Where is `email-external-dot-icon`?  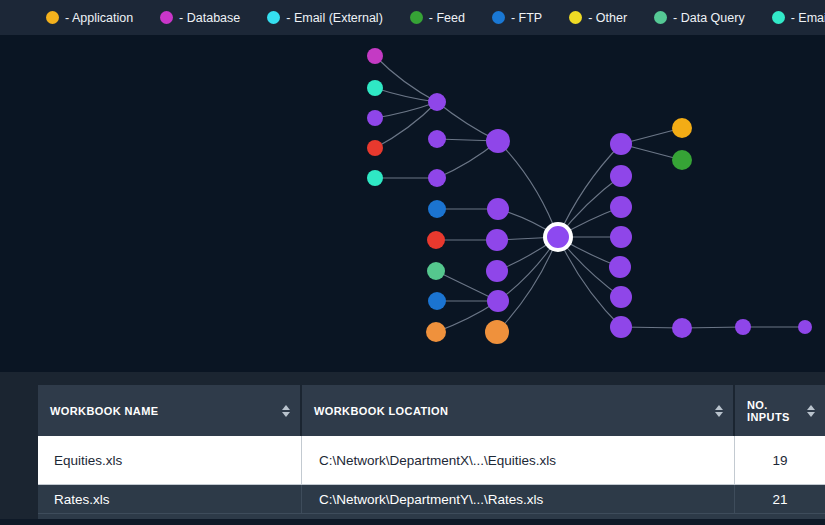
email-external-dot-icon is located at coordinates (274, 18).